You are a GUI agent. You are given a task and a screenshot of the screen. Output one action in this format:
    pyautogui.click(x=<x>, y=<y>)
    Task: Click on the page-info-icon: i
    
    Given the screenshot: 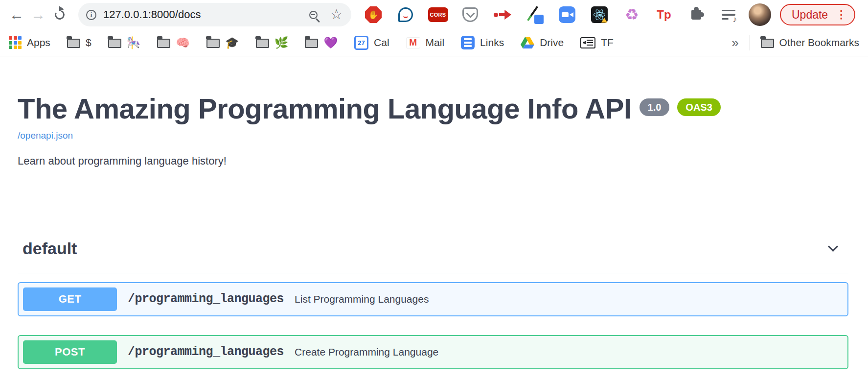 What is the action you would take?
    pyautogui.click(x=91, y=15)
    